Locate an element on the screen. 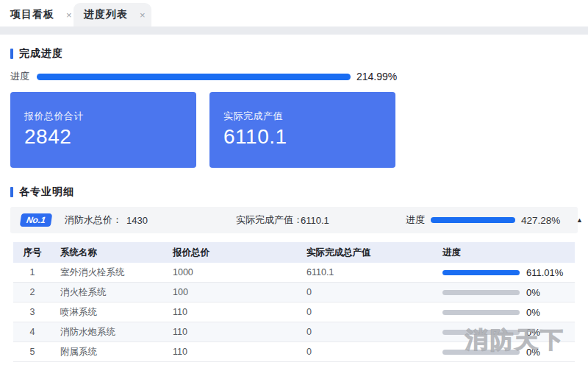 The height and width of the screenshot is (368, 588). table-header-row: 序号 系统名称 报价总价 实际完成总产值 进度 is located at coordinates (294, 252).